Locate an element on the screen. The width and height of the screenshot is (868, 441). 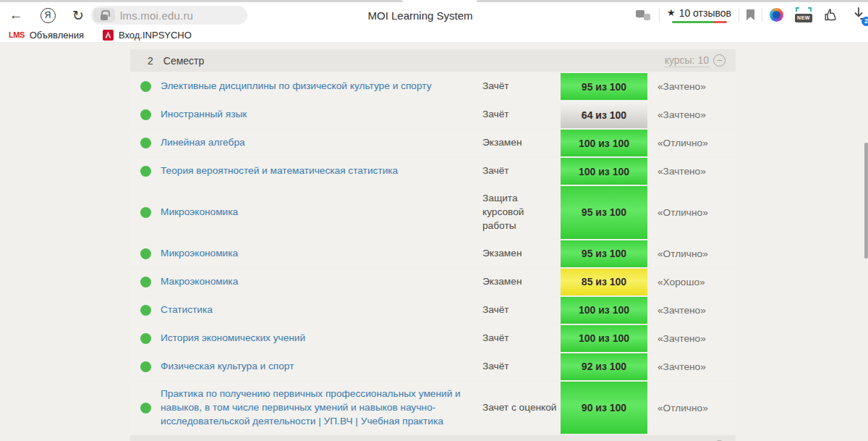
url-text: lms.moi.edu.ru is located at coordinates (156, 16).